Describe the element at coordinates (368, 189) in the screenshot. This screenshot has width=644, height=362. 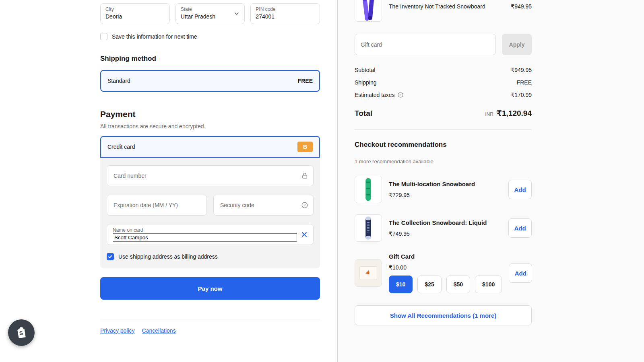
I see `product-image-multi-location` at that location.